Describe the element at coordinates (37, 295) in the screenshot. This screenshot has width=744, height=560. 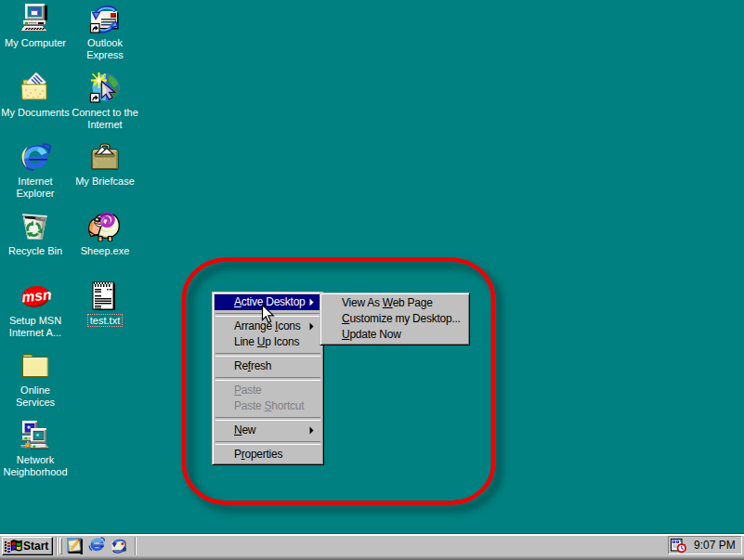
I see `svg-text: msn` at that location.